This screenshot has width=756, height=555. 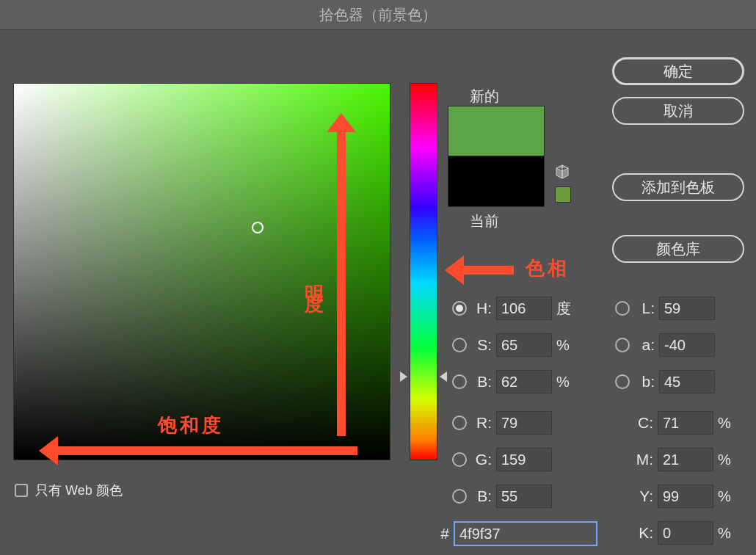 I want to click on label-a: a:, so click(x=644, y=345).